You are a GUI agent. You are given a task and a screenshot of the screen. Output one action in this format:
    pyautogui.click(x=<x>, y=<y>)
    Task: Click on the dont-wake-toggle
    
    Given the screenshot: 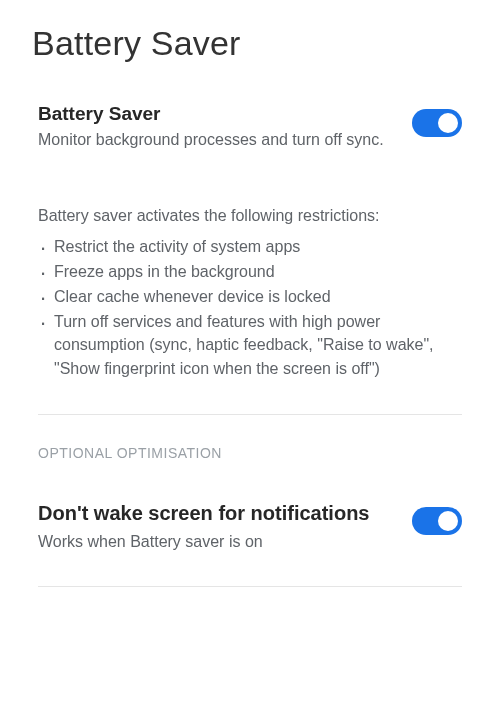 What is the action you would take?
    pyautogui.click(x=437, y=521)
    